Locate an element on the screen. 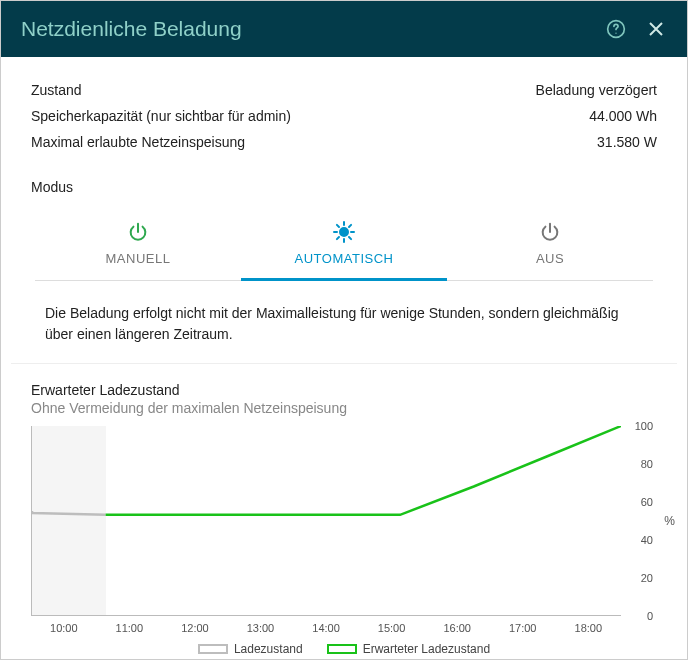 This screenshot has height=660, width=688. chart-subtitle: Ohne Vermeidung der maximalen Netzeinspe… is located at coordinates (344, 408).